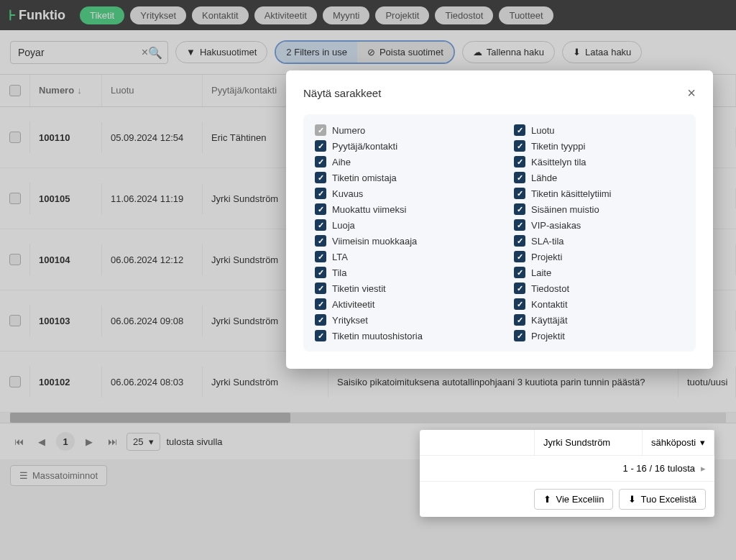 This screenshot has width=736, height=560. What do you see at coordinates (369, 210) in the screenshot?
I see `column-label: Muokattu viimeksi` at bounding box center [369, 210].